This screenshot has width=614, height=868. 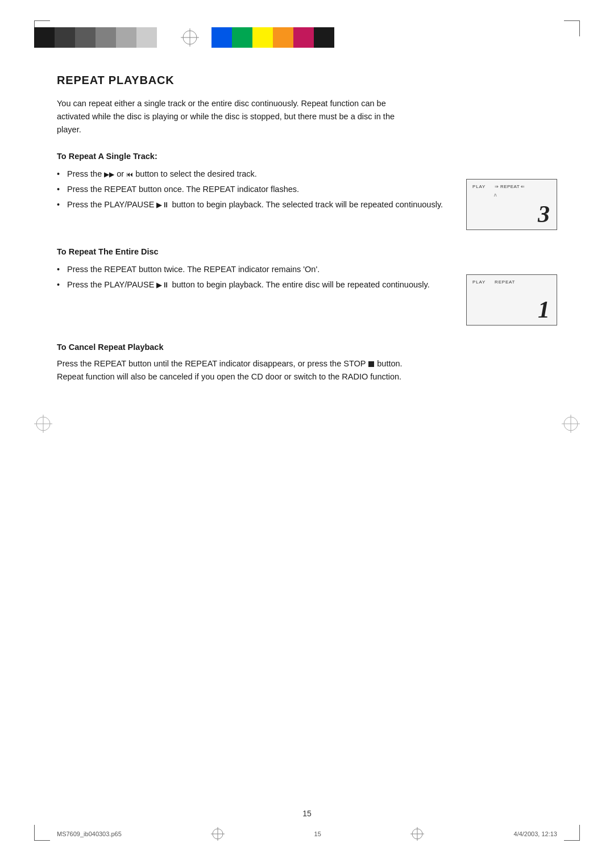 I want to click on swatch-magenta, so click(x=283, y=37).